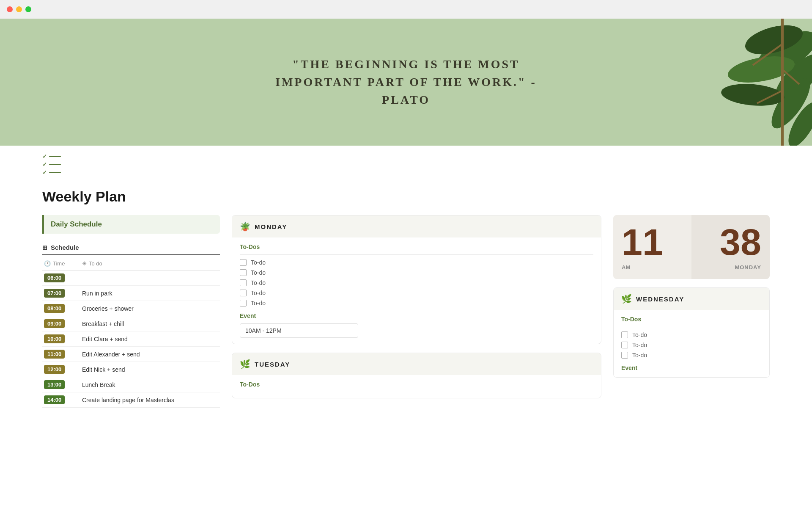  Describe the element at coordinates (150, 370) in the screenshot. I see `task-1200: Edit Nick + send` at that location.